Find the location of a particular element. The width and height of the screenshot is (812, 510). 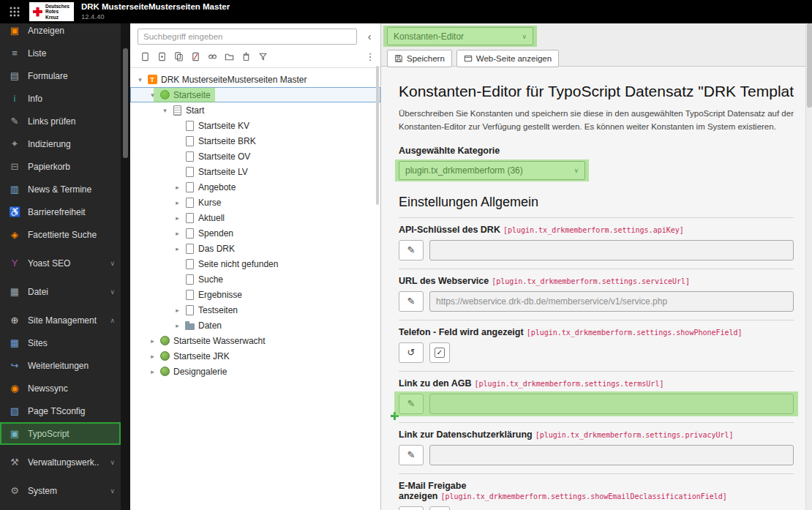

filter-icon is located at coordinates (263, 56).